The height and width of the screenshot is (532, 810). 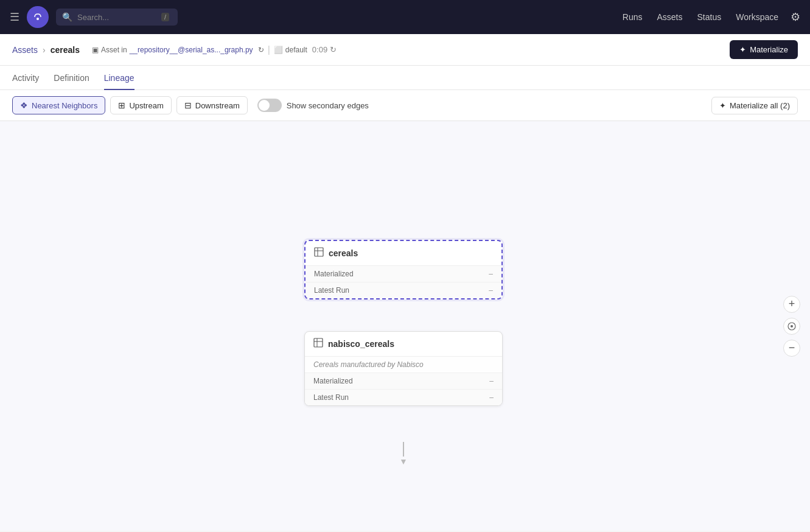 What do you see at coordinates (405, 17) in the screenshot?
I see `topnav: ☰ 🔍 / Runs Assets Status Workspace ⚙` at bounding box center [405, 17].